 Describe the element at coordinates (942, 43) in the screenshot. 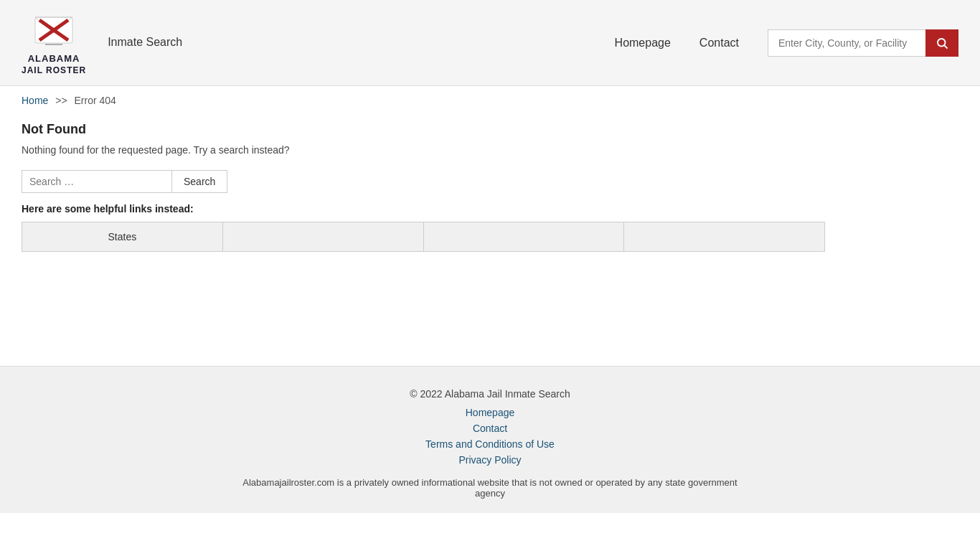

I see `header-search-button` at that location.